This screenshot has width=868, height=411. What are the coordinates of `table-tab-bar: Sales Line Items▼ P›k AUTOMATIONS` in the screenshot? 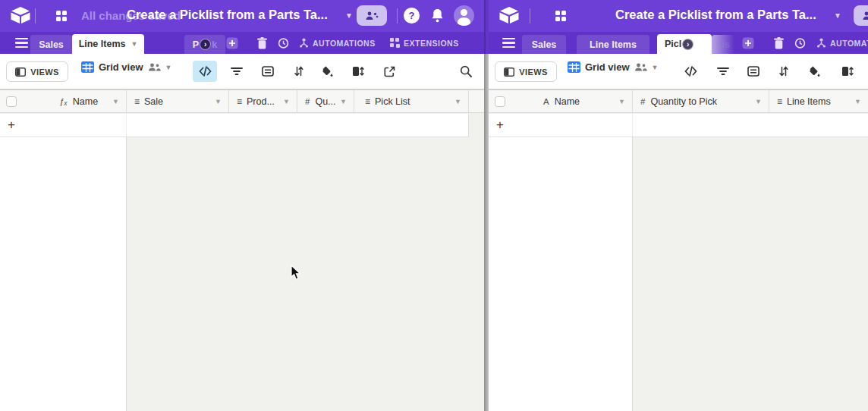 It's located at (242, 42).